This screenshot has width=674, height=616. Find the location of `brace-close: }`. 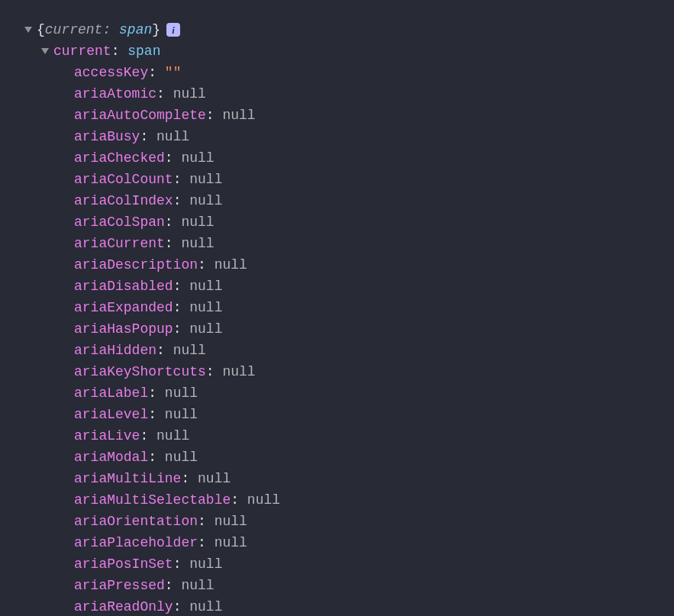

brace-close: } is located at coordinates (156, 30).